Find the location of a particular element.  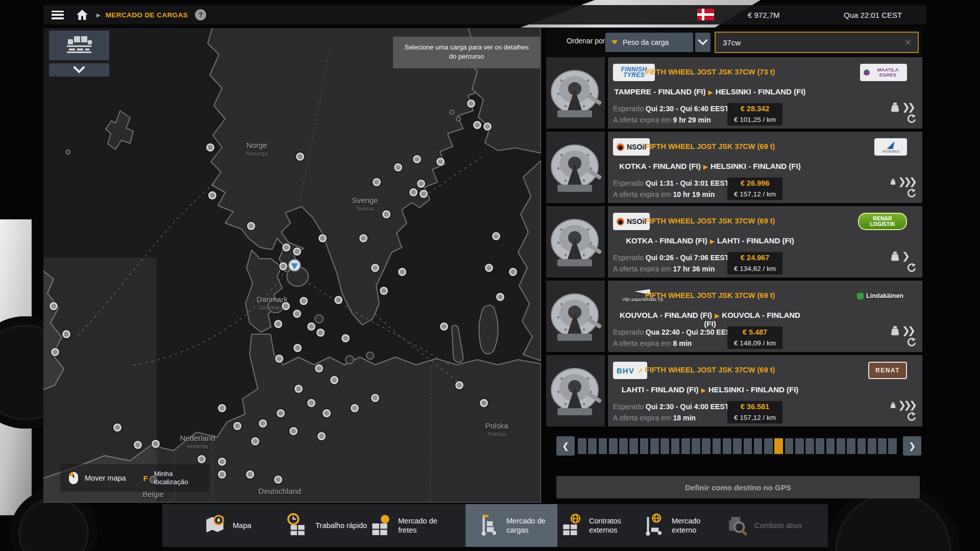

page-next-button: ❯ is located at coordinates (912, 446).